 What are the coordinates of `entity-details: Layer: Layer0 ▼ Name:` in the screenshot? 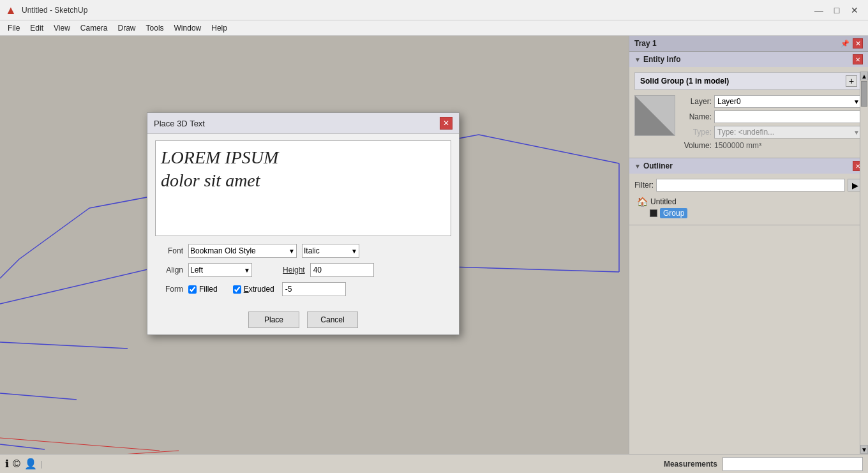 It's located at (749, 124).